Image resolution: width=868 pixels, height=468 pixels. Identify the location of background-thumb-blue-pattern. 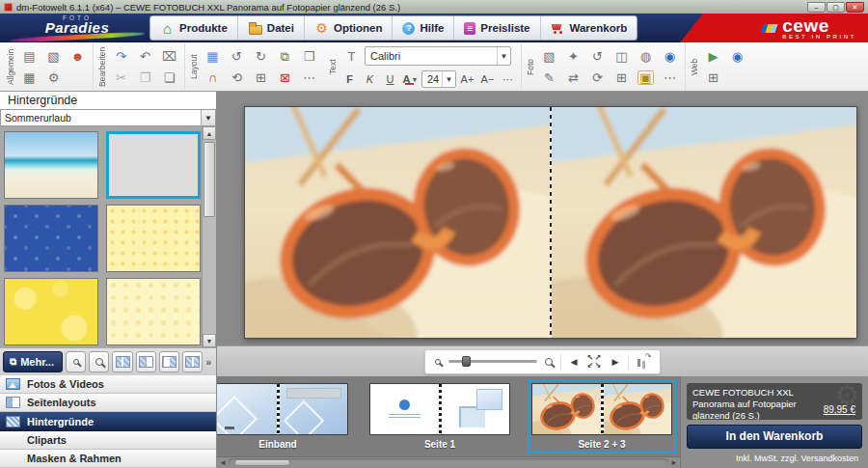
(51, 238).